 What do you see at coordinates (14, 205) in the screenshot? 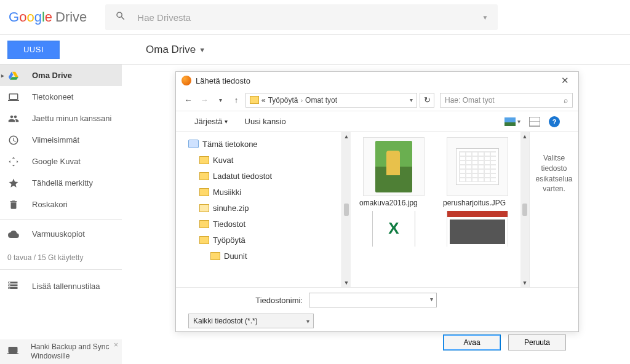
I see `trash-icon` at bounding box center [14, 205].